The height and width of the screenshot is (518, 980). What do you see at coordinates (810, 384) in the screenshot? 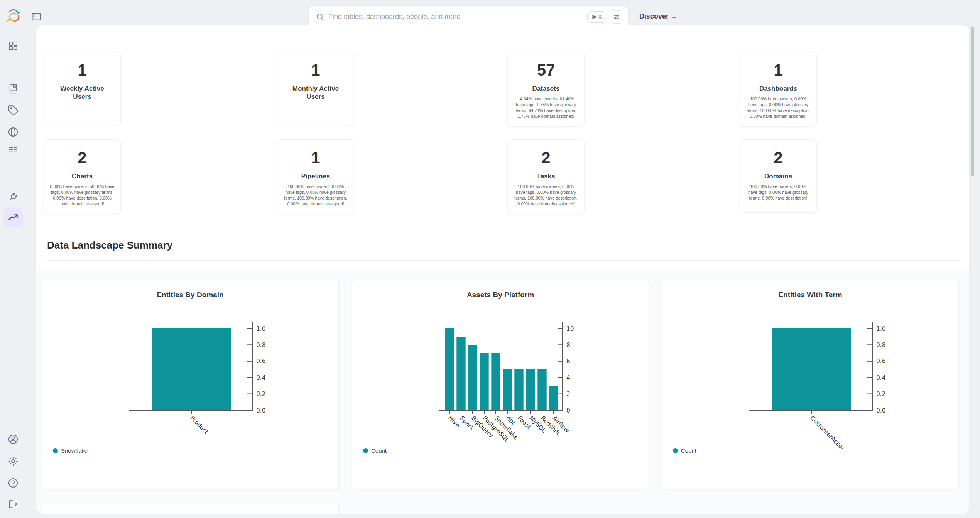
I see `chart-card-entities-with-term: Entities With Term 0.00.20.40.60.81.0Cus…` at bounding box center [810, 384].